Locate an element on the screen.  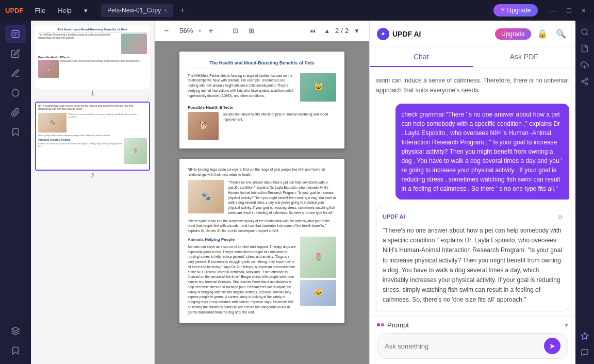
thumb-img-1: The Health and Mood-Boosting Benefits of… is located at coordinates (93, 57).